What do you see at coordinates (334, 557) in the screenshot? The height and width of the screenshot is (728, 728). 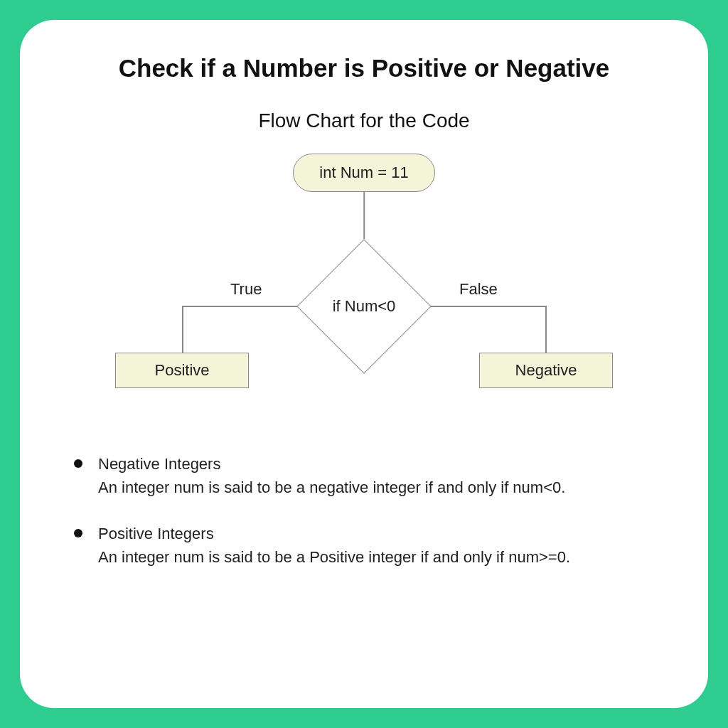 I see `bullet-body: An integer num is said to be a Positive …` at bounding box center [334, 557].